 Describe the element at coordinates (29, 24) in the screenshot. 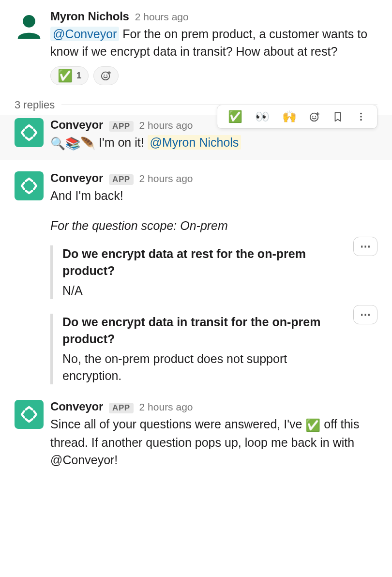

I see `user-avatar` at that location.